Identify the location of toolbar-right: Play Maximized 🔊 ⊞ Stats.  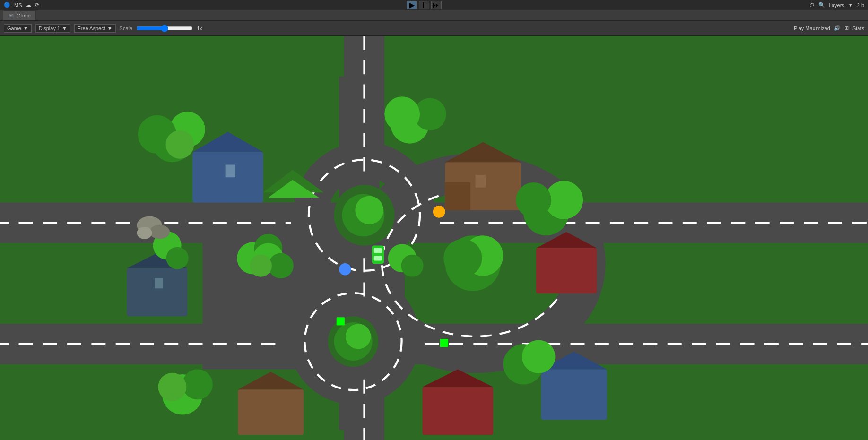
(829, 28).